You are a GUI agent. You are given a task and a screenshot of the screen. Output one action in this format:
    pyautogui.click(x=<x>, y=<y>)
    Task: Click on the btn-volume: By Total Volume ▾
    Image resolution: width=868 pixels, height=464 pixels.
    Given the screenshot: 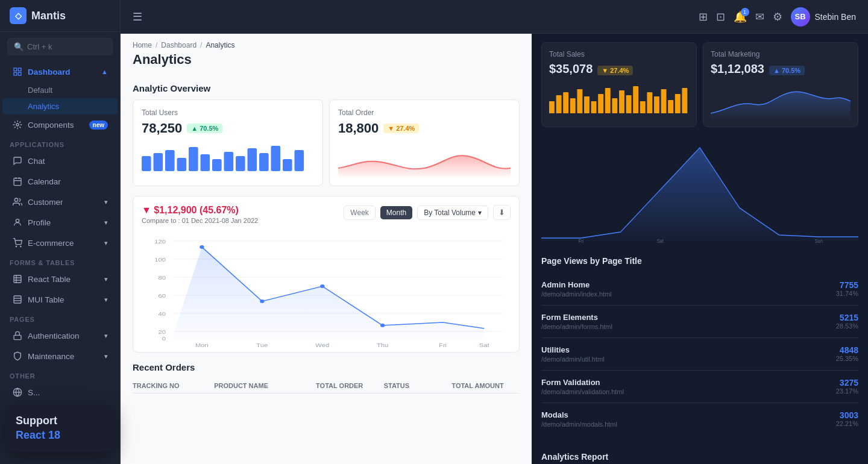 What is the action you would take?
    pyautogui.click(x=453, y=213)
    